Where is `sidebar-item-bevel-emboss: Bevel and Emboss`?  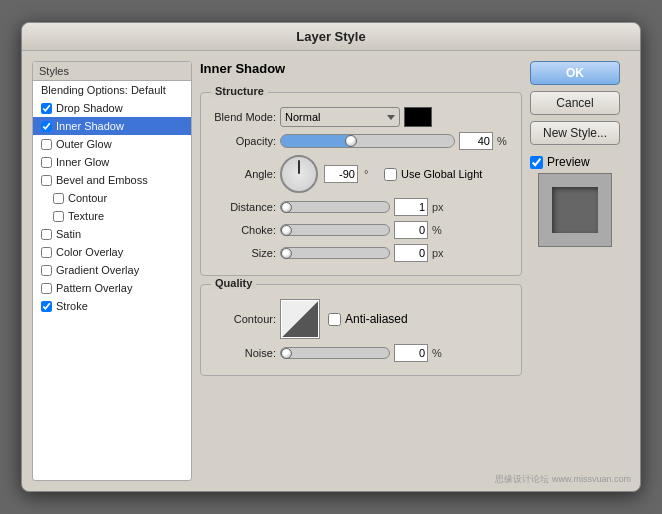
sidebar-item-bevel-emboss: Bevel and Emboss is located at coordinates (112, 180).